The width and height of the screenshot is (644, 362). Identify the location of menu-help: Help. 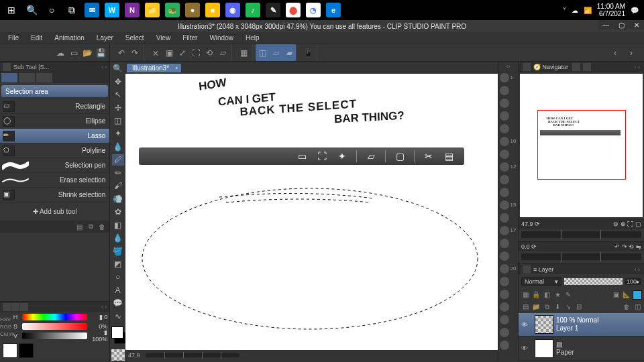
(252, 38).